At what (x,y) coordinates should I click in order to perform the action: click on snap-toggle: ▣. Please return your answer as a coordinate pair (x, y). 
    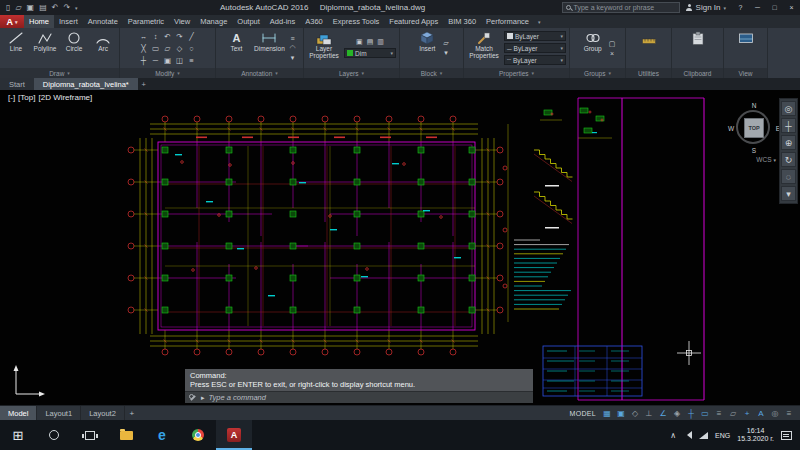
    Looking at the image, I should click on (621, 413).